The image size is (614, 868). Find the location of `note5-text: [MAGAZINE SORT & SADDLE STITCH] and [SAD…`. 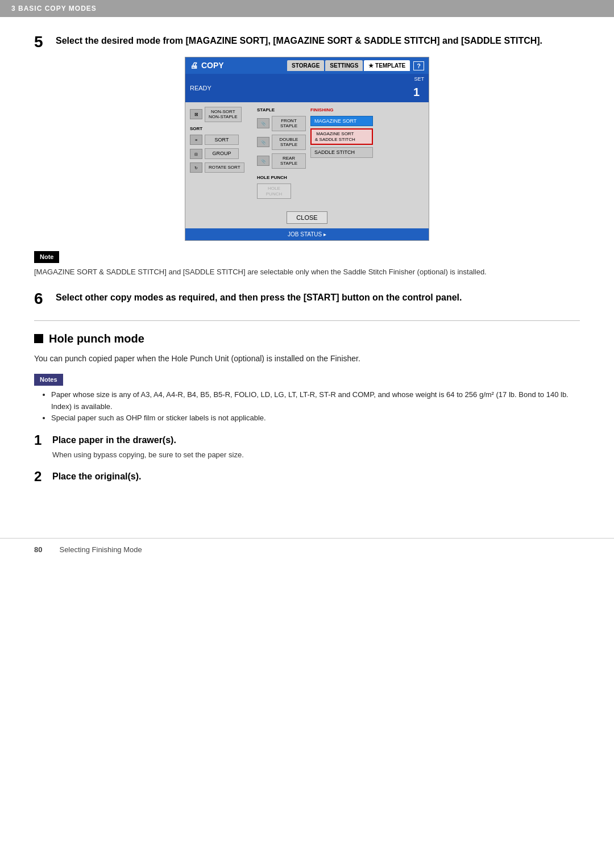

note5-text: [MAGAZINE SORT & SADDLE STITCH] and [SAD… is located at coordinates (307, 272).